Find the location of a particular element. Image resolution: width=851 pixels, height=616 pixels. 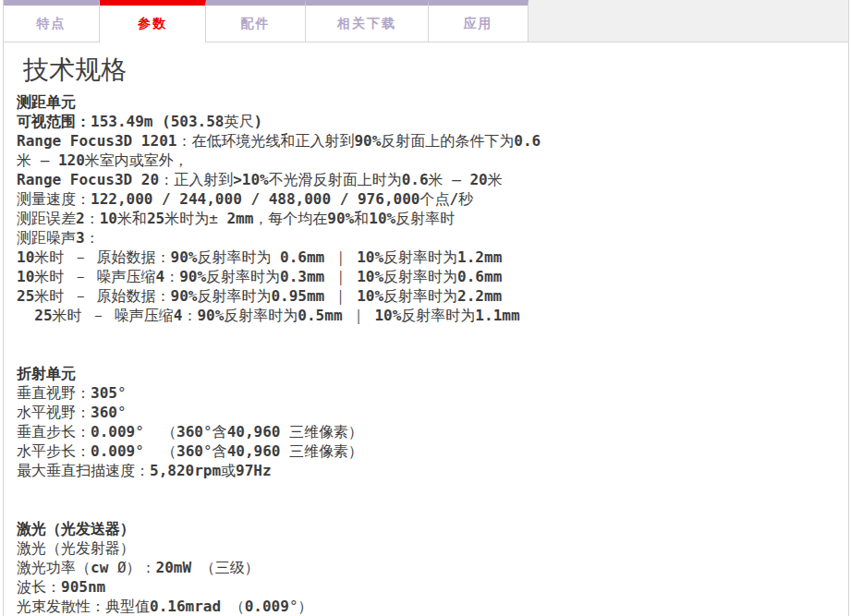

tab-downloads: 相关下载 is located at coordinates (368, 21).